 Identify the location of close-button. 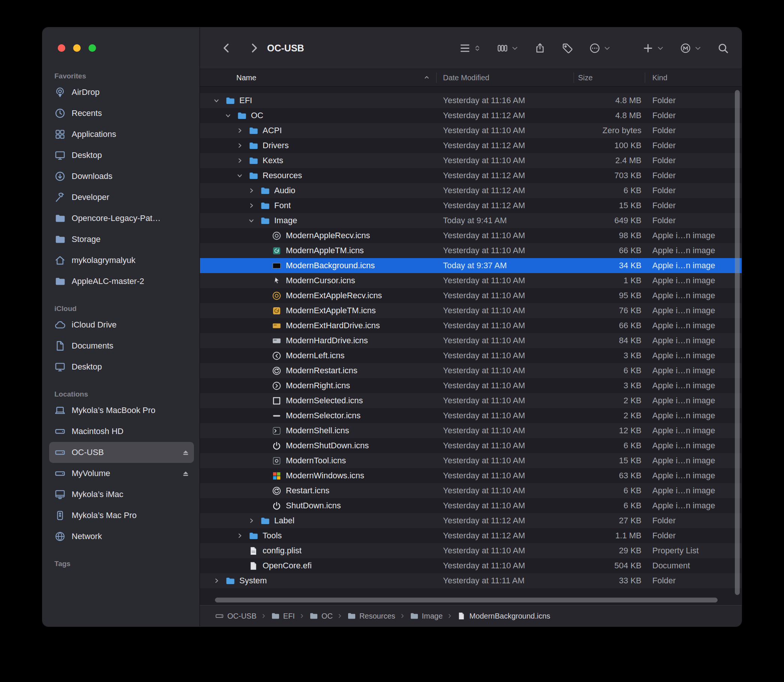
(62, 48).